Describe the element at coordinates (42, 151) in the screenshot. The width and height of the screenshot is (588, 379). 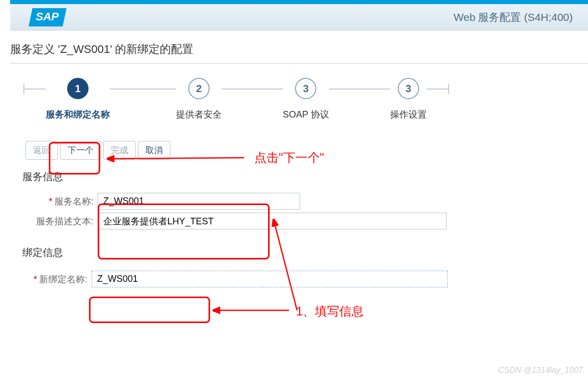
I see `back-button: 返回` at that location.